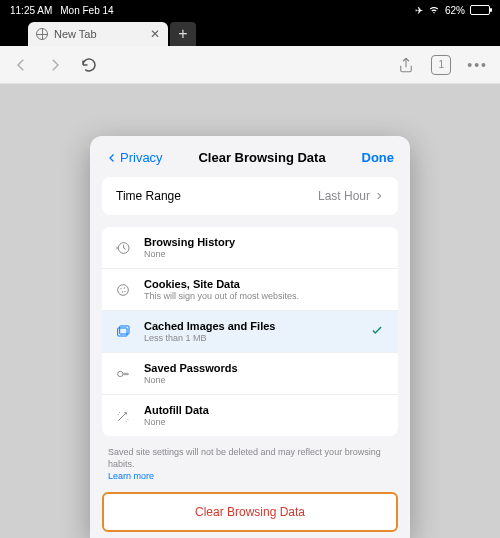 This screenshot has height=538, width=500. What do you see at coordinates (377, 332) in the screenshot?
I see `checkmark-icon` at bounding box center [377, 332].